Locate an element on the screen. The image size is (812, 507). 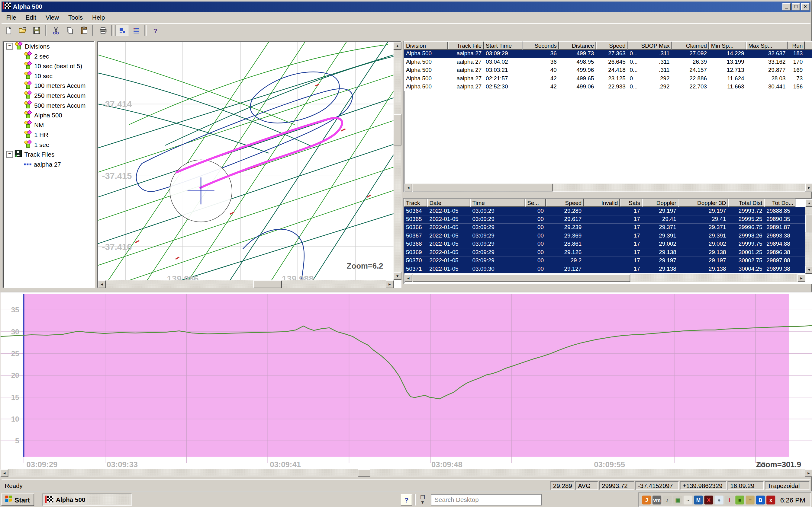
points-row: 503642022-01-0503:09:290029.2891729.1972… is located at coordinates (605, 211).